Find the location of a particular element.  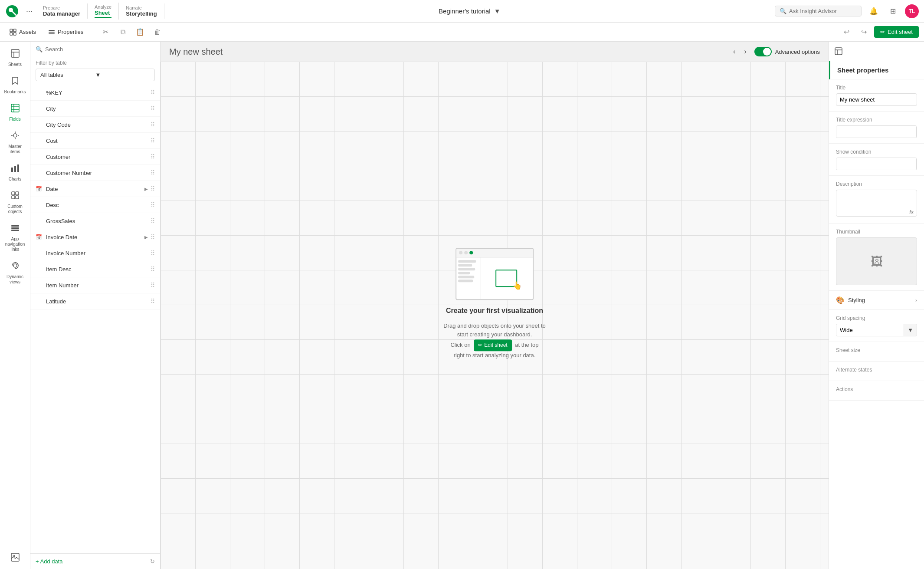

fields-search-input is located at coordinates (100, 49).